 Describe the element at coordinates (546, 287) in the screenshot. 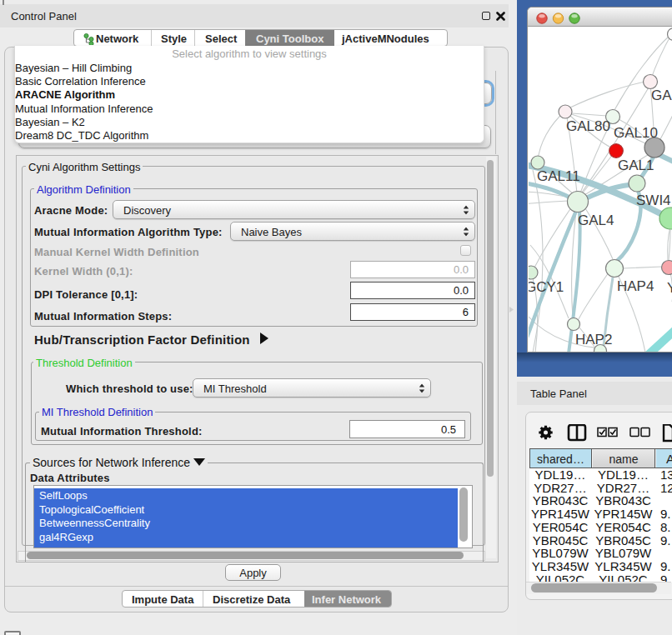

I see `svg-text: GCY1` at that location.